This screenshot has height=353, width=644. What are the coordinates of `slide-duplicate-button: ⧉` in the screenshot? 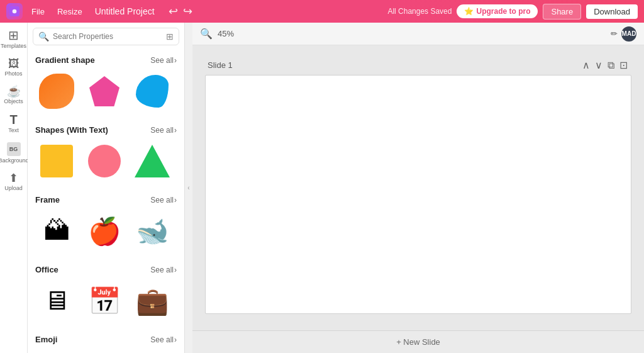 It's located at (611, 65).